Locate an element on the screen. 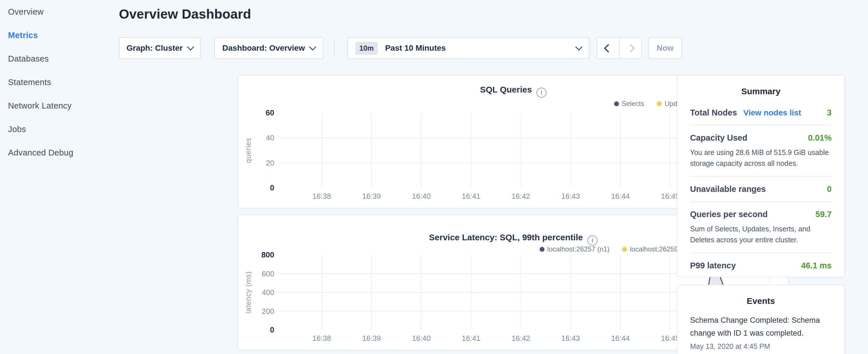  svg-text: 20 is located at coordinates (270, 163).